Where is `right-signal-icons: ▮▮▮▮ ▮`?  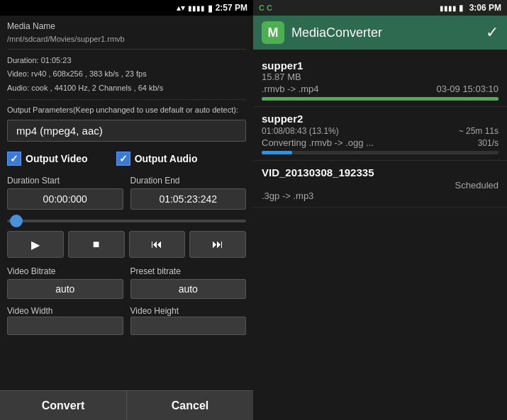
right-signal-icons: ▮▮▮▮ ▮ is located at coordinates (452, 8).